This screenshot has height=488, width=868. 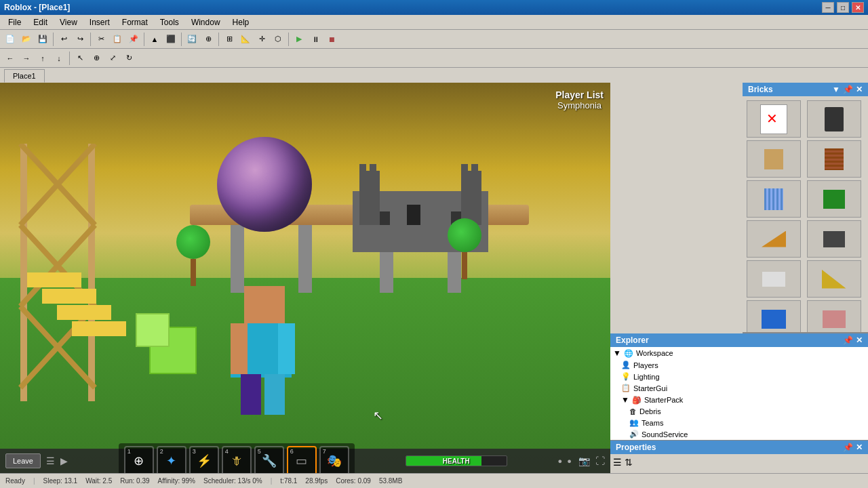 I want to click on paste-button: 📌, so click(x=134, y=39).